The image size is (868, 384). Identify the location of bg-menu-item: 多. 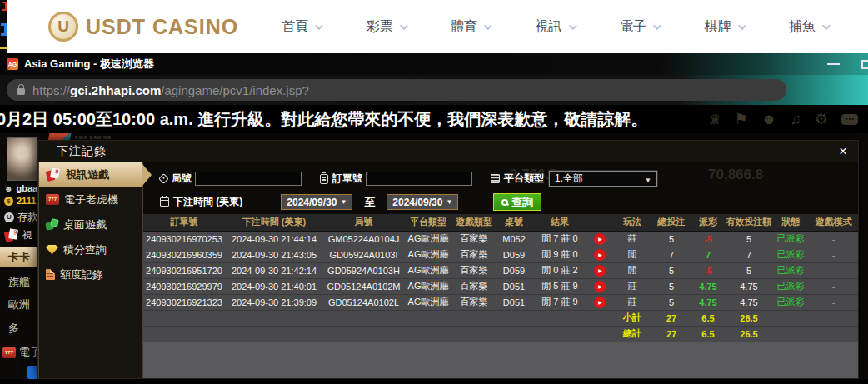
(13, 328).